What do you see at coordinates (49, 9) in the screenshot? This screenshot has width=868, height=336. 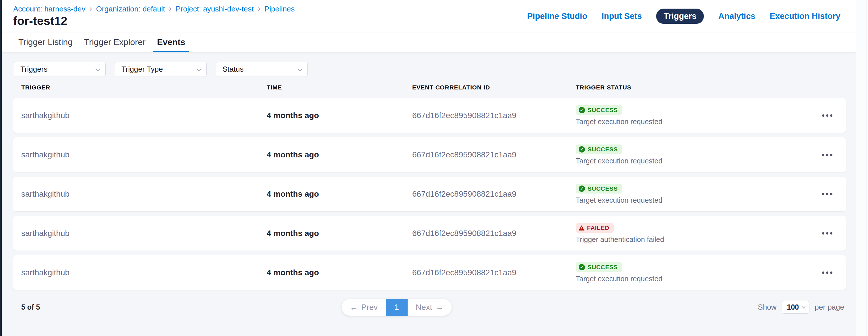 I see `breadcrumb-account-link: Account: harness-dev` at bounding box center [49, 9].